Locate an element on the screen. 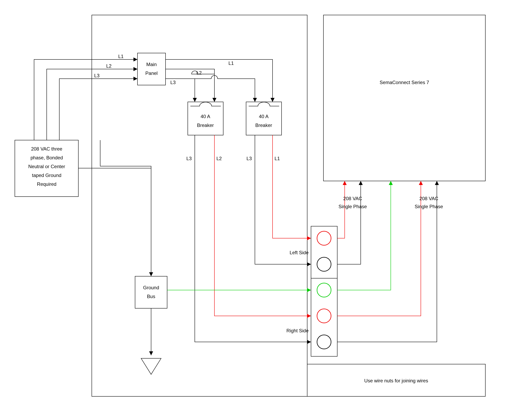  lbl-in-l3: L3 is located at coordinates (97, 75).